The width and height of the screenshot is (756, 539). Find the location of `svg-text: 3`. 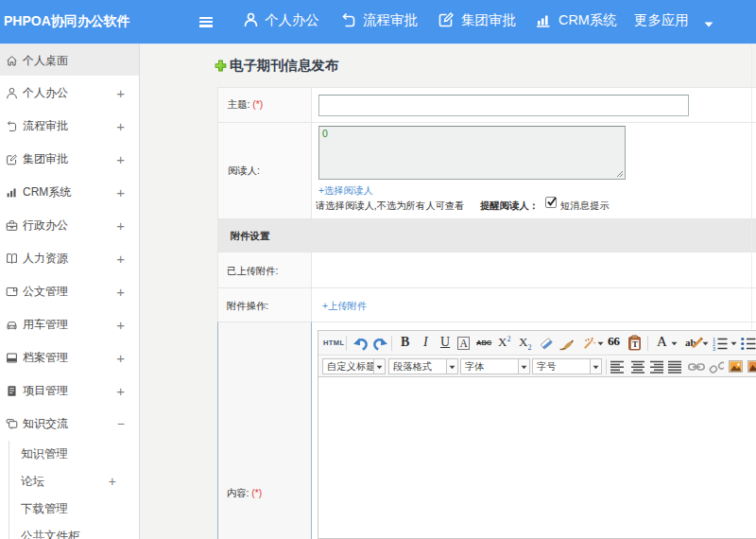

svg-text: 3 is located at coordinates (714, 349).